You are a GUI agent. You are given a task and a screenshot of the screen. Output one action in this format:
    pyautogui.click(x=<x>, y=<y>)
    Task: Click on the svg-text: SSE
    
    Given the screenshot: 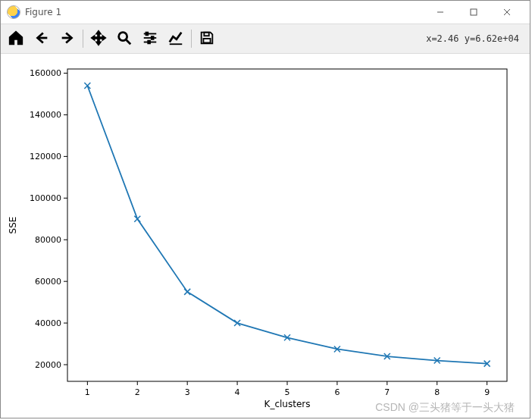 What is the action you would take?
    pyautogui.click(x=13, y=226)
    